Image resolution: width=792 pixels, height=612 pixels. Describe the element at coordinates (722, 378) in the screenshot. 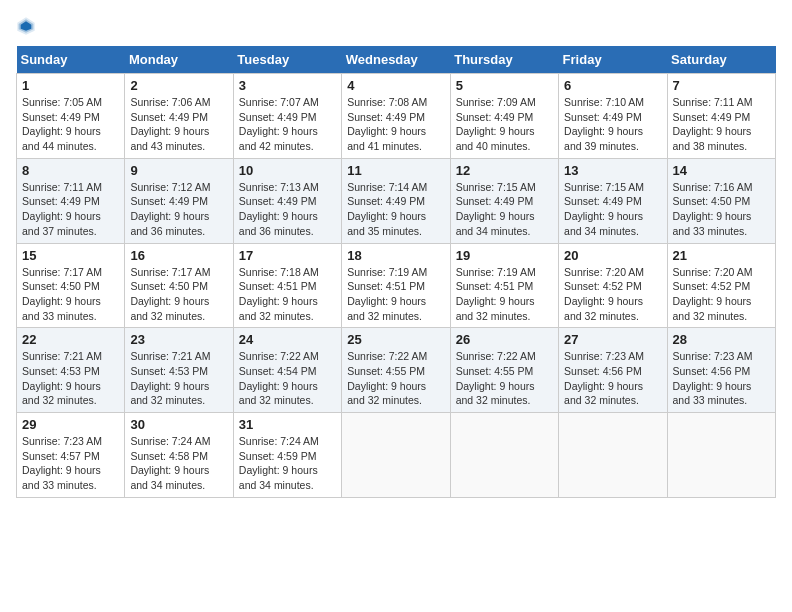

I see `day-info: Sunrise: 7:23 AM Sunset: 4:56 PM Dayligh…` at that location.